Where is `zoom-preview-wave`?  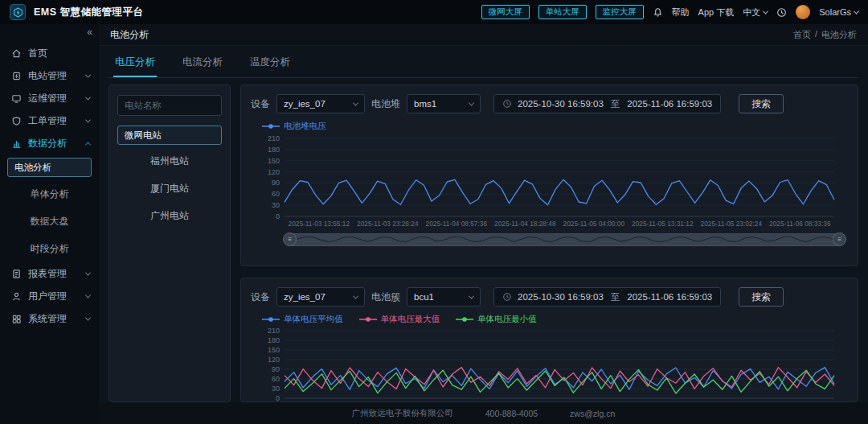
zoom-preview-wave is located at coordinates (563, 240).